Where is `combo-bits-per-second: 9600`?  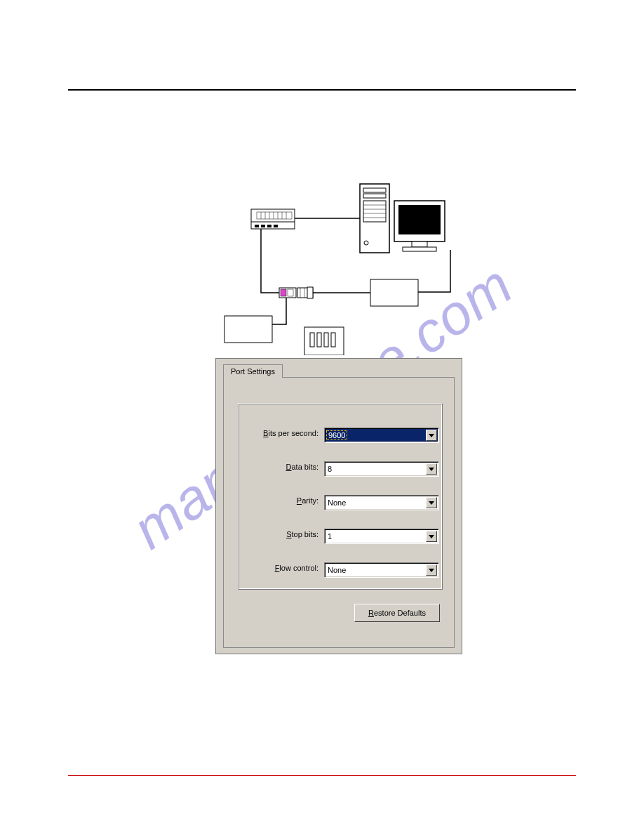 combo-bits-per-second: 9600 is located at coordinates (382, 435).